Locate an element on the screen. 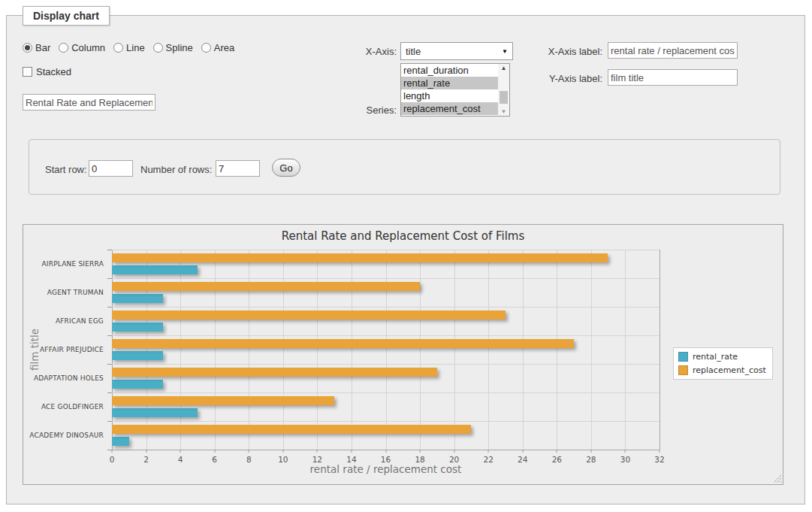  chart-type-radio-bar: Bar is located at coordinates (36, 48).